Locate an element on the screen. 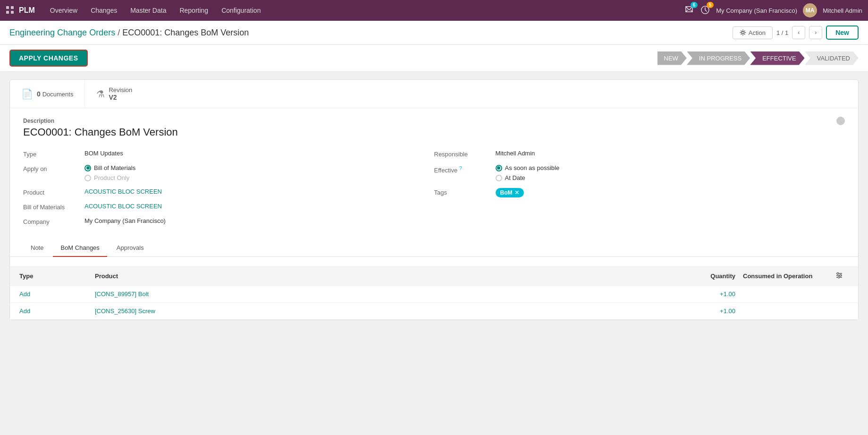 The width and height of the screenshot is (868, 435). responsible-value: Mitchell Admin is located at coordinates (515, 153).